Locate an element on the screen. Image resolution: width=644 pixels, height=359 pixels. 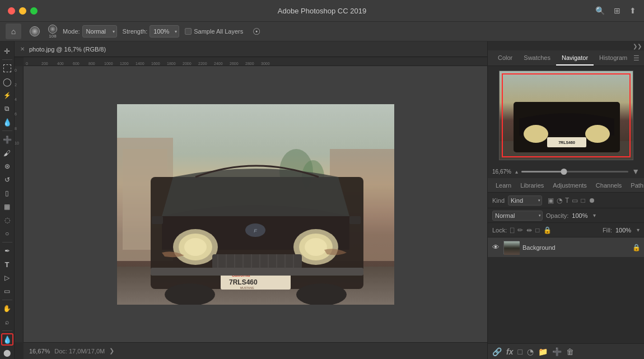
filter-adjustment-icon: ◔ is located at coordinates (559, 201).